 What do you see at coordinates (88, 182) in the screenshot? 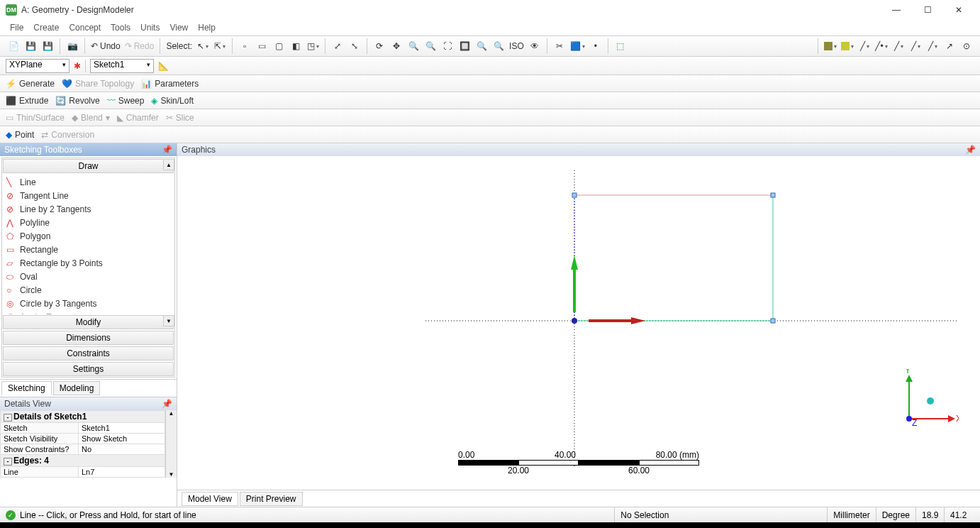
I see `tool-line: ╲Line` at bounding box center [88, 182].